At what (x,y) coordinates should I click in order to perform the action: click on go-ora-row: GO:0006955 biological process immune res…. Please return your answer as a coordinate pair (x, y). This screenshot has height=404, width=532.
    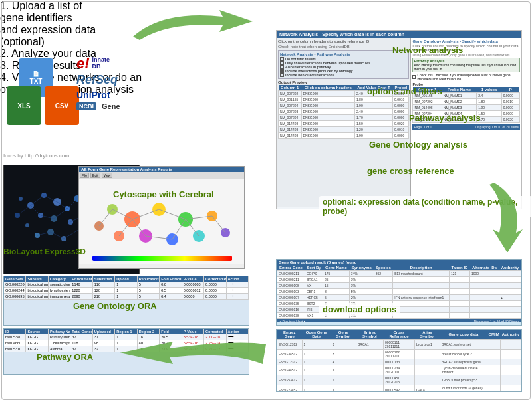
    Looking at the image, I should click on (126, 296).